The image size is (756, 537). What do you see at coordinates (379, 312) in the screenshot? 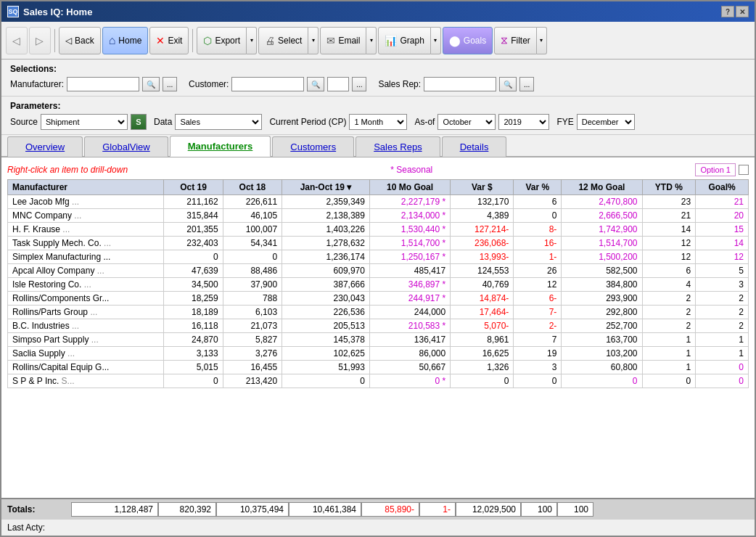
I see `table-row: Rollins/Parts Group ... 18,189 6,103 226…` at bounding box center [379, 312].